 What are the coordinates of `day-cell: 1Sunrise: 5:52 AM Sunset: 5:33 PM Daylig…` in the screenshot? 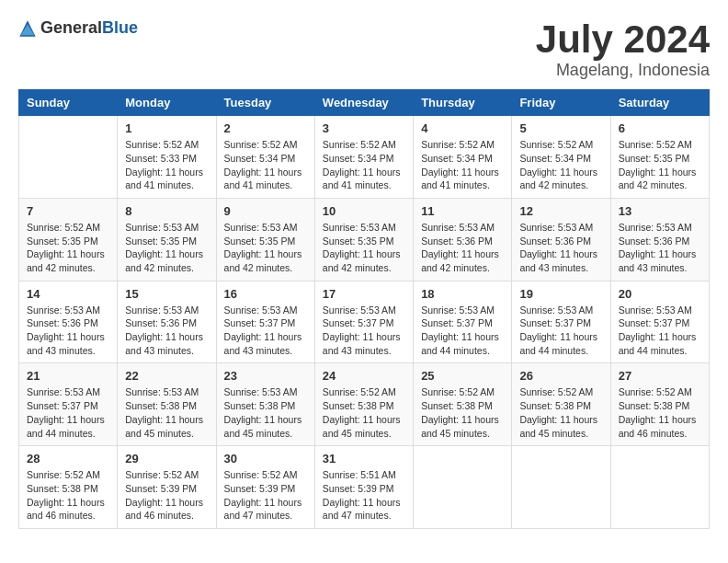 It's located at (167, 157).